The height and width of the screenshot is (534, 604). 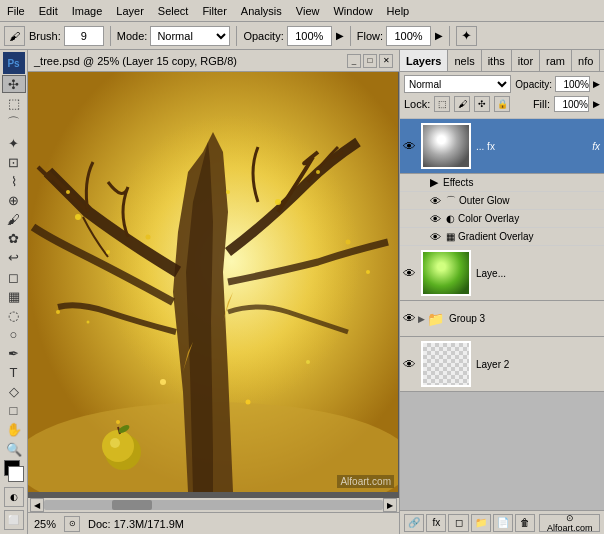 I want to click on tool-shape: □, so click(x=14, y=411).